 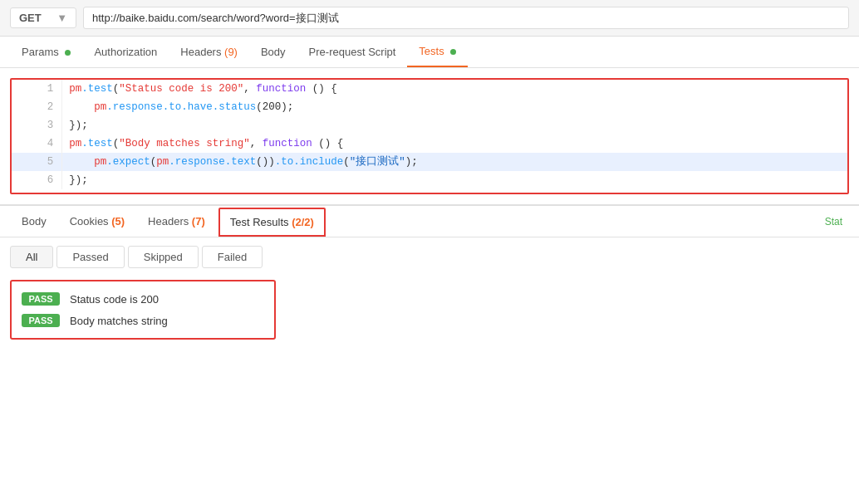 I want to click on method-label: GET, so click(x=30, y=18).